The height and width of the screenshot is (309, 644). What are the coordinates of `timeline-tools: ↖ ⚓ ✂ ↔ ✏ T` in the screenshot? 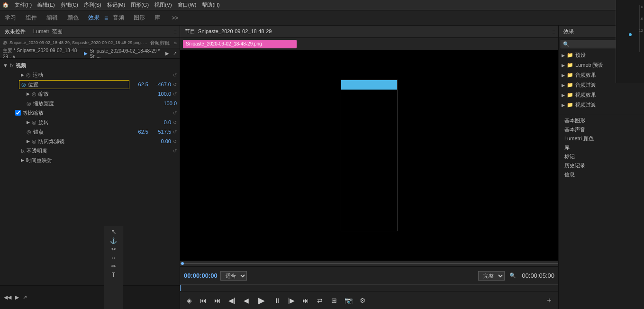 It's located at (114, 267).